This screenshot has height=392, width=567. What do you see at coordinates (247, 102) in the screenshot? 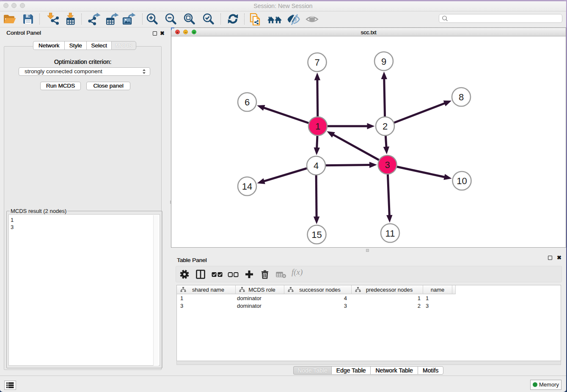
I see `svg-text: 6` at bounding box center [247, 102].